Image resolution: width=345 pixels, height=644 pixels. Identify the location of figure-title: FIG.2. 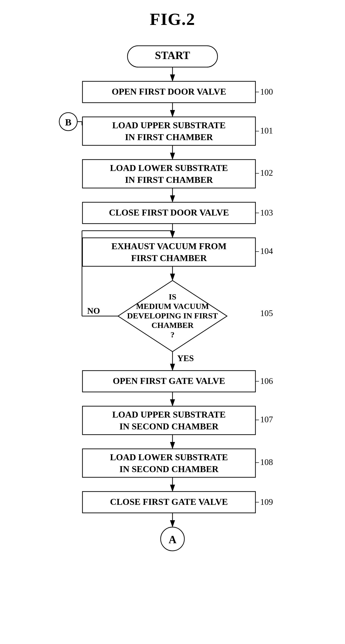
(172, 20).